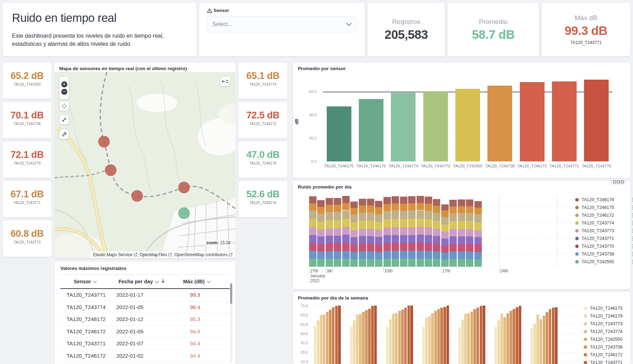 Image resolution: width=633 pixels, height=364 pixels. Describe the element at coordinates (64, 120) in the screenshot. I see `expand-button` at that location.